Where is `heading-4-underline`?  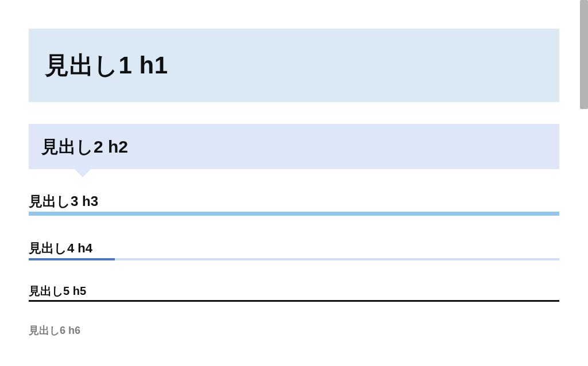 heading-4-underline is located at coordinates (294, 259).